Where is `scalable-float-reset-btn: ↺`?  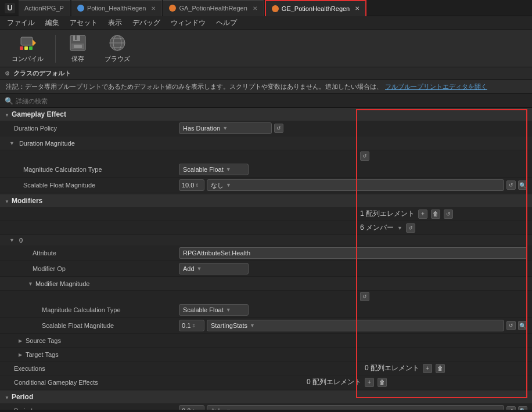
scalable-float-reset-btn: ↺ is located at coordinates (511, 185).